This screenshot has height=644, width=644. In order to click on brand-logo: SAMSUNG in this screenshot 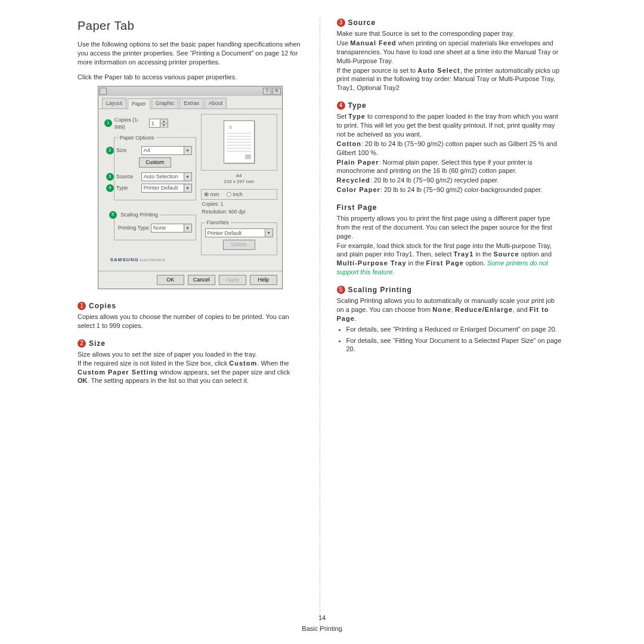, I will do `click(125, 260)`.